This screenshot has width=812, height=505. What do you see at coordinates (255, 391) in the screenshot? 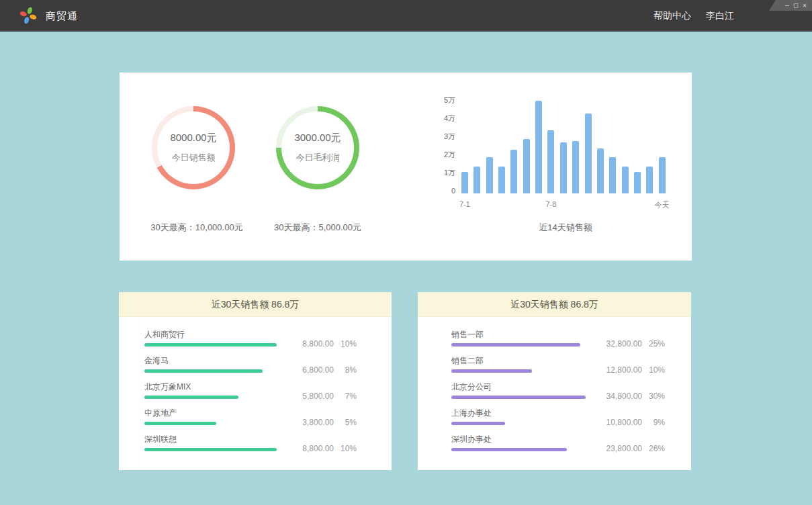
I see `rank-row: 北京万象MIX5,800.007%` at bounding box center [255, 391].